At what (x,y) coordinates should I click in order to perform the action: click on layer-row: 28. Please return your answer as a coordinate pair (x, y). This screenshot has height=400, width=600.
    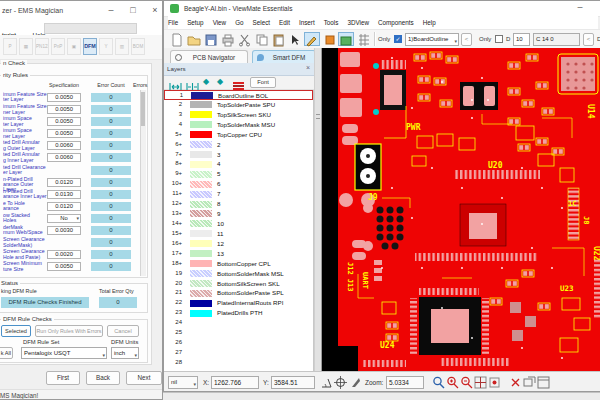
    Looking at the image, I should click on (238, 363).